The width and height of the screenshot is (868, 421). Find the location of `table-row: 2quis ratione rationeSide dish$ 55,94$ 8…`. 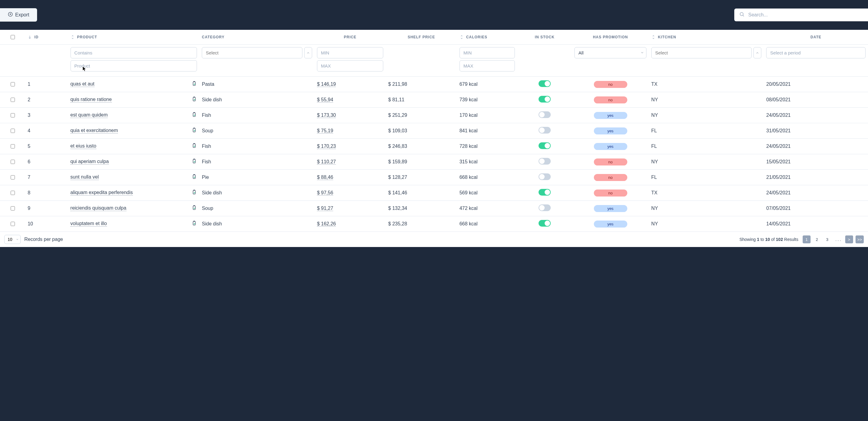

table-row: 2quis ratione rationeSide dish$ 55,94$ 8… is located at coordinates (434, 100).